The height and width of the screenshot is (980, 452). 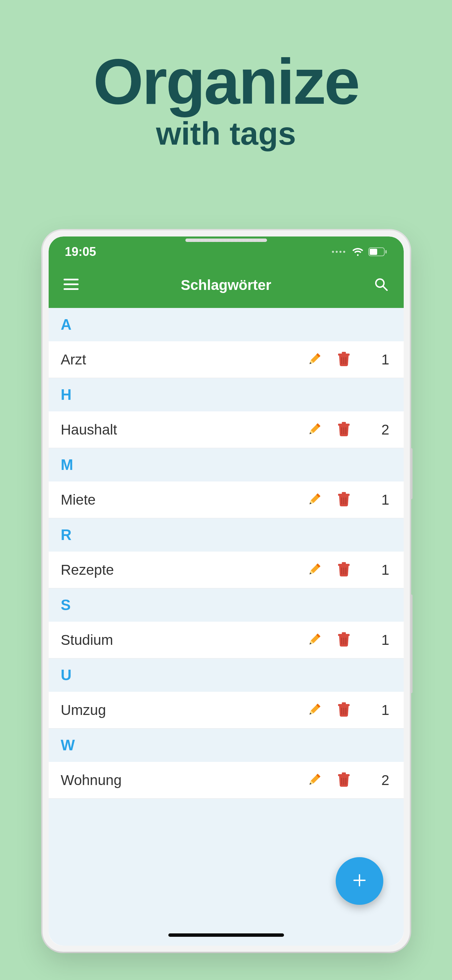 I want to click on home-indicator, so click(x=226, y=935).